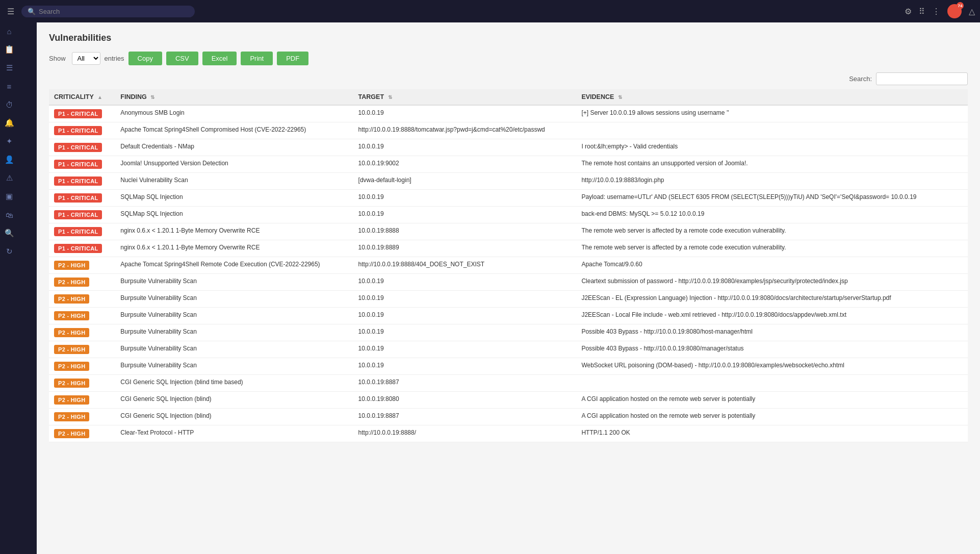  Describe the element at coordinates (293, 58) in the screenshot. I see `pdf-button: PDF` at that location.